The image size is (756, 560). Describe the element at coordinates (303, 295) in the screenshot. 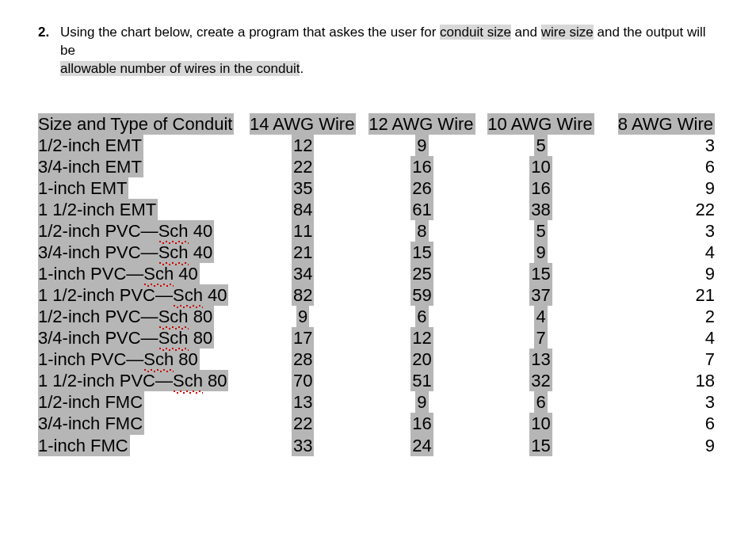

I see `cell-value: 82` at that location.